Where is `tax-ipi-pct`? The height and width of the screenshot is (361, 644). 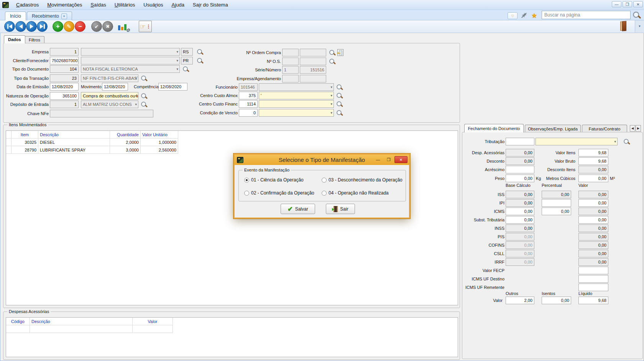 tax-ipi-pct is located at coordinates (557, 203).